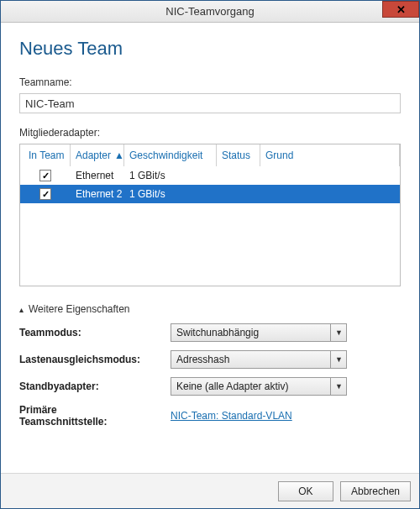 This screenshot has width=420, height=509. Describe the element at coordinates (95, 333) in the screenshot. I see `teammode-label: Teammodus:` at that location.